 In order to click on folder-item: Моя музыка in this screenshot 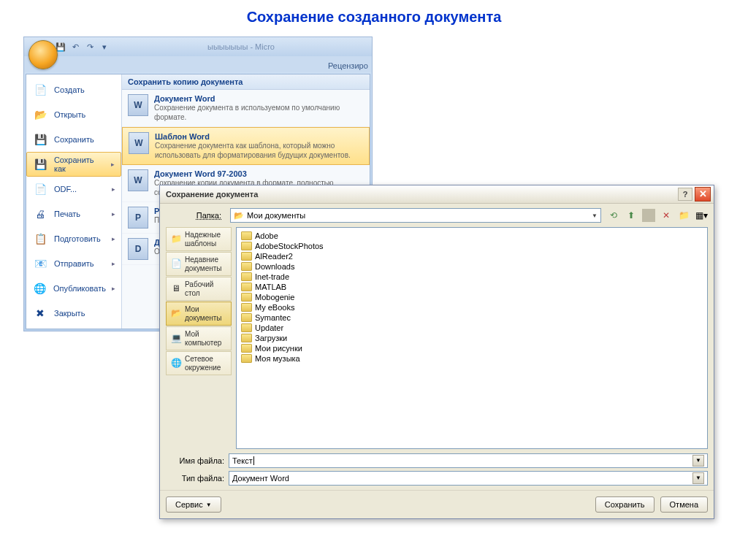, I will do `click(472, 358)`.